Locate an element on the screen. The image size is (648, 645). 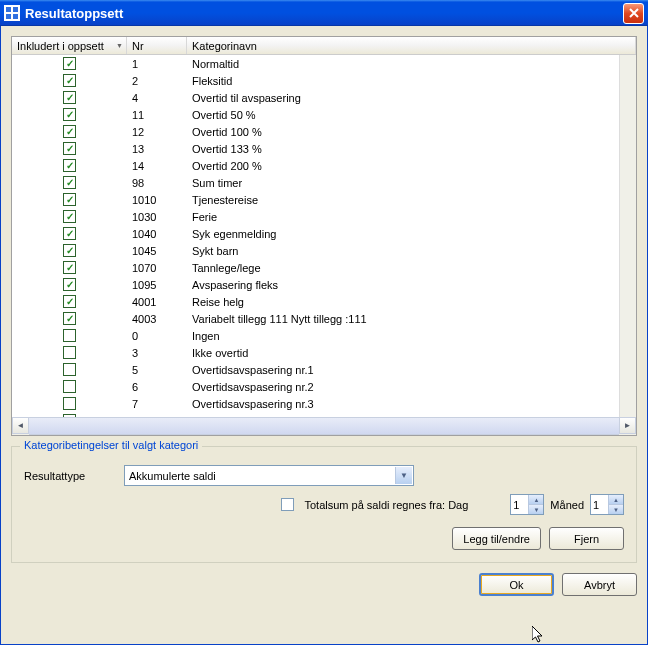
cell-nr: 11 is located at coordinates (157, 115).